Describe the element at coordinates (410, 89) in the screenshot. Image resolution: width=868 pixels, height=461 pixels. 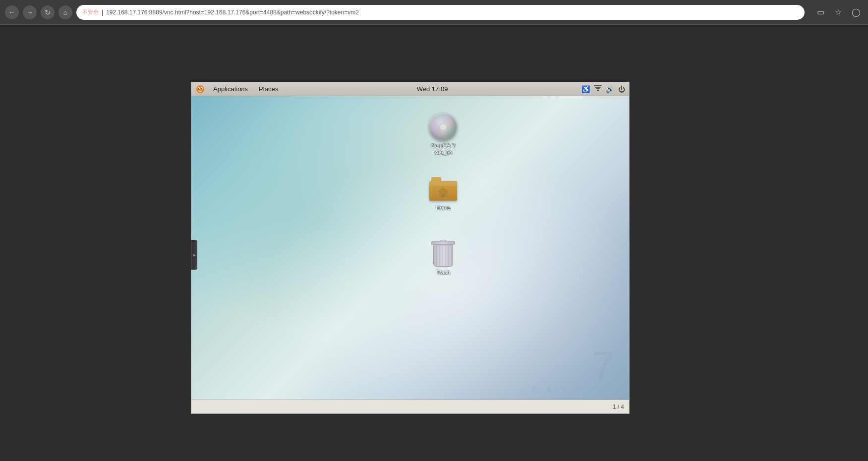
I see `gnome-topbar: Applications Places Wed 17:09 ♿ 🔊` at that location.